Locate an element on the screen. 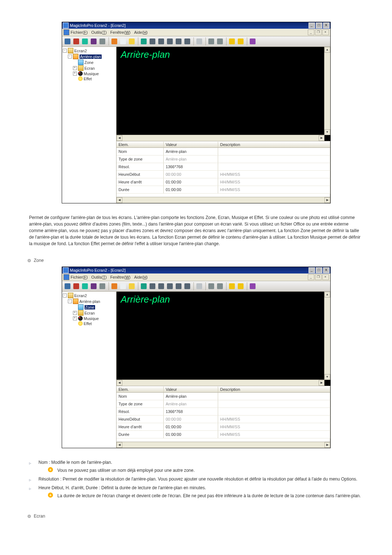 The image size is (392, 555). tree-zone: Zone is located at coordinates (89, 62).